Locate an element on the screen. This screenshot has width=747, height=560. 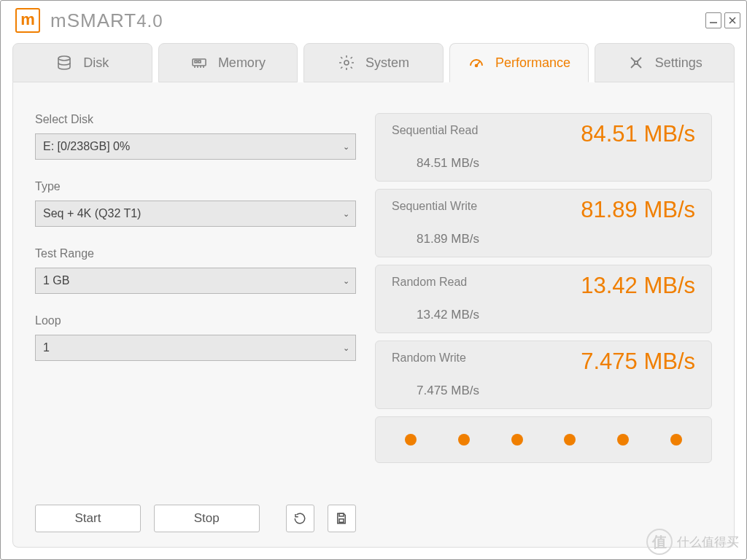
tab-bar: Disk Memory System Performance Settings is located at coordinates (374, 63).